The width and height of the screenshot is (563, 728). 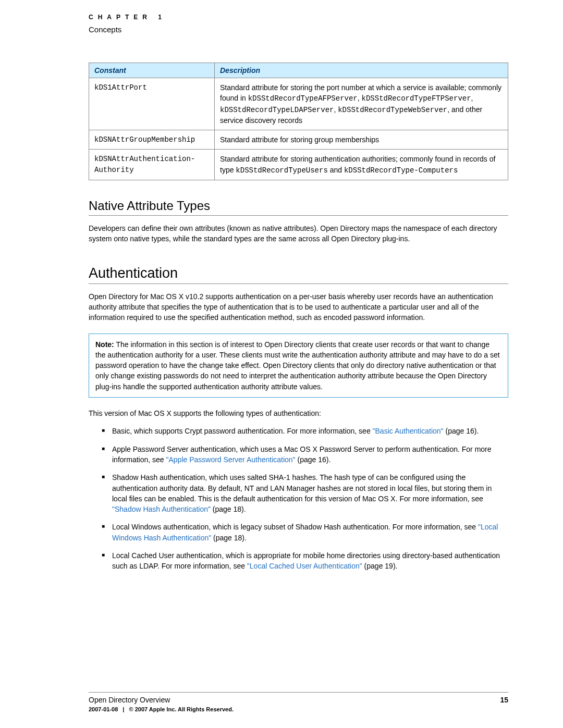 What do you see at coordinates (298, 498) in the screenshot?
I see `auth-types-list: Basic, which supports Crypt password aut…` at bounding box center [298, 498].